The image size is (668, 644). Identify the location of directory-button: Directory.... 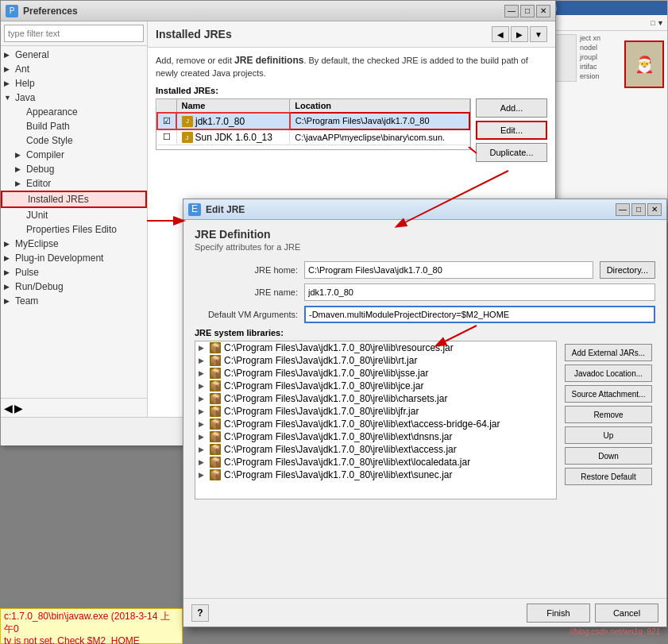
(627, 270).